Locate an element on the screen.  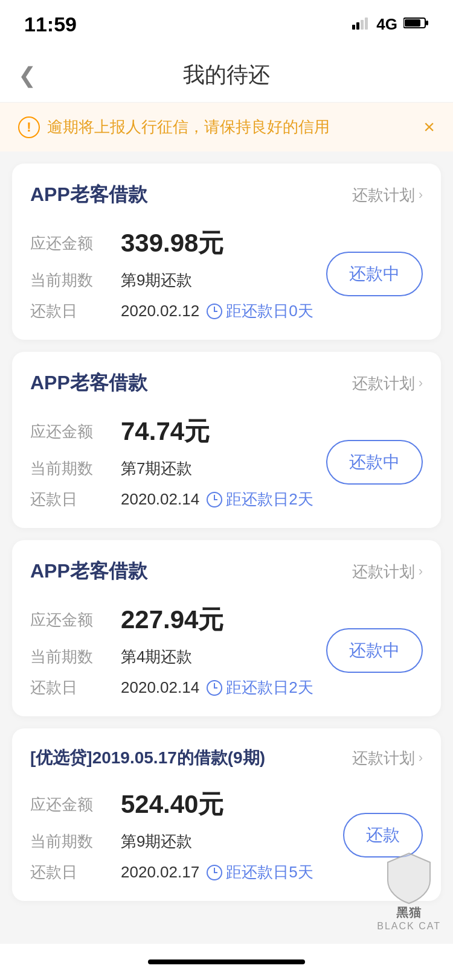
card-2-info: 应还金额 74.74元 当前期数 第7期还款 还款日 2020.02.14 距还… is located at coordinates (172, 462).